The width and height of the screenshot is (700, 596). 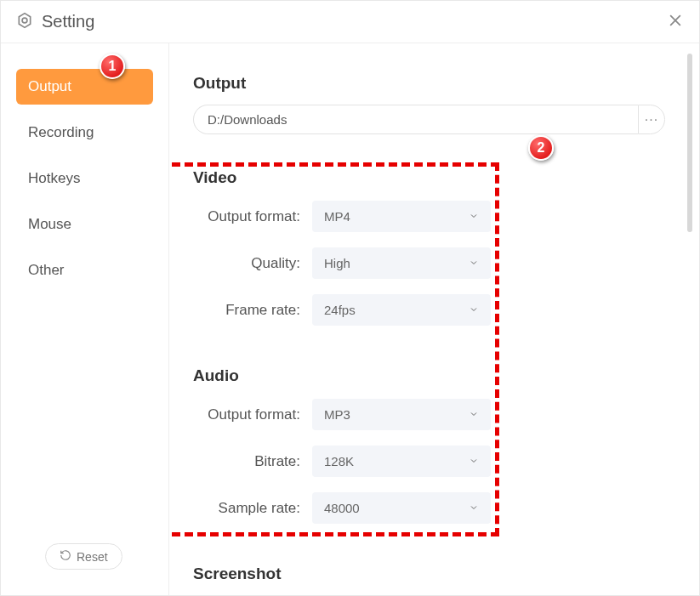 What do you see at coordinates (429, 574) in the screenshot?
I see `section-screenshot-title: Screenshot` at bounding box center [429, 574].